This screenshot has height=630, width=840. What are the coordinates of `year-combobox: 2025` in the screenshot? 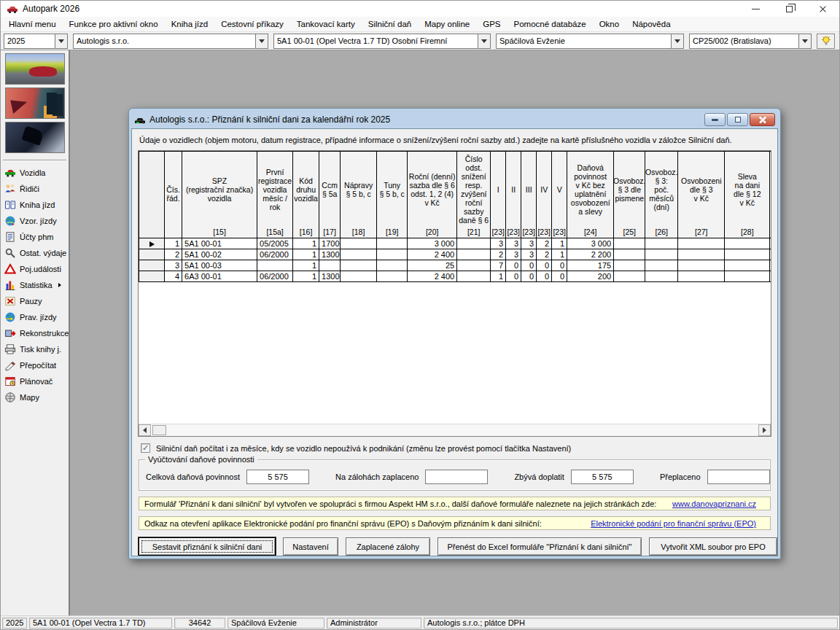 It's located at (36, 41).